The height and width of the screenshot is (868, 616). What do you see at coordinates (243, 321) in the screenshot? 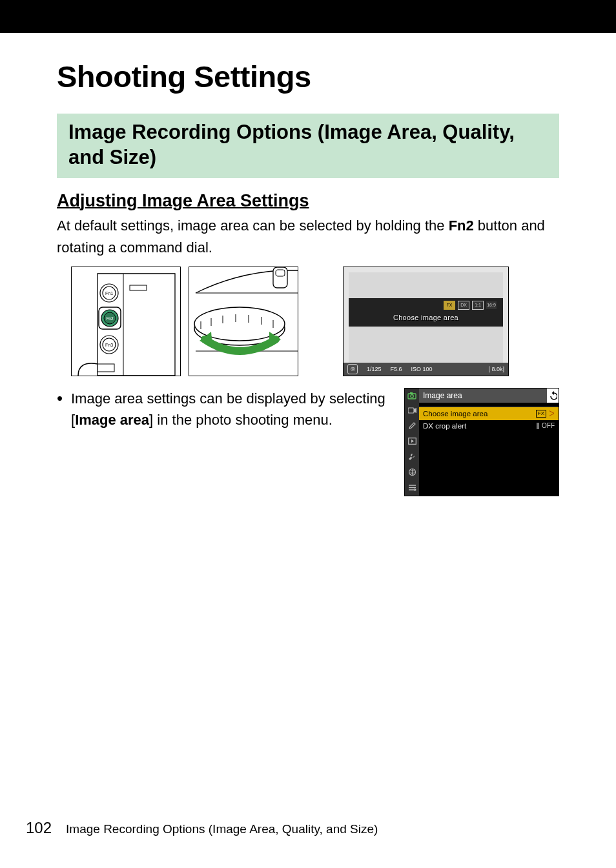
I see `diagram-command-dial` at bounding box center [243, 321].